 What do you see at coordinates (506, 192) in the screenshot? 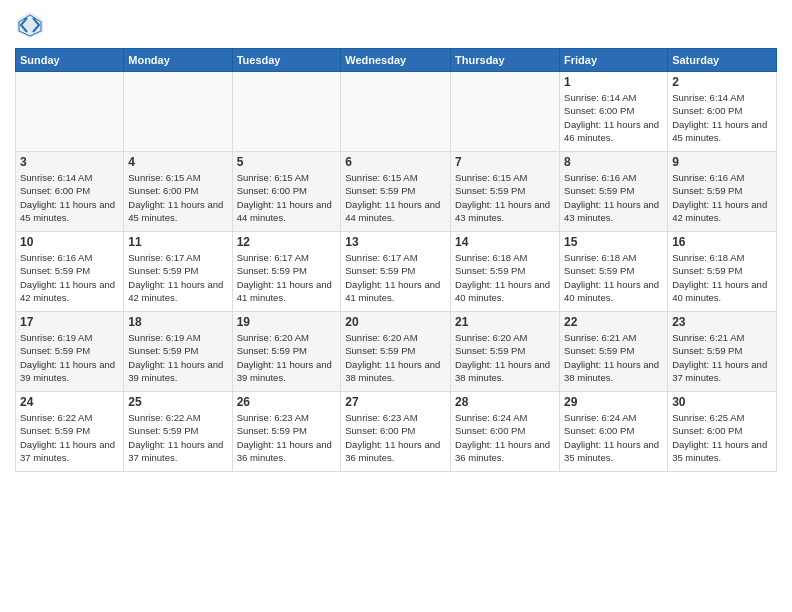
I see `calendar-cell: 7Sunrise: 6:15 AMSunset: 5:59 PMDaylight…` at bounding box center [506, 192].